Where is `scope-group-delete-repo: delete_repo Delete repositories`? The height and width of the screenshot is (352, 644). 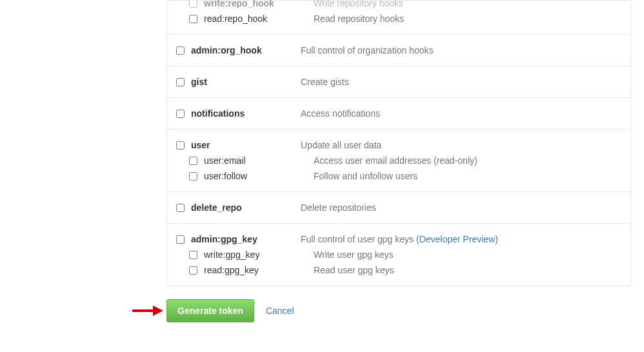
scope-group-delete-repo: delete_repo Delete repositories is located at coordinates (399, 208).